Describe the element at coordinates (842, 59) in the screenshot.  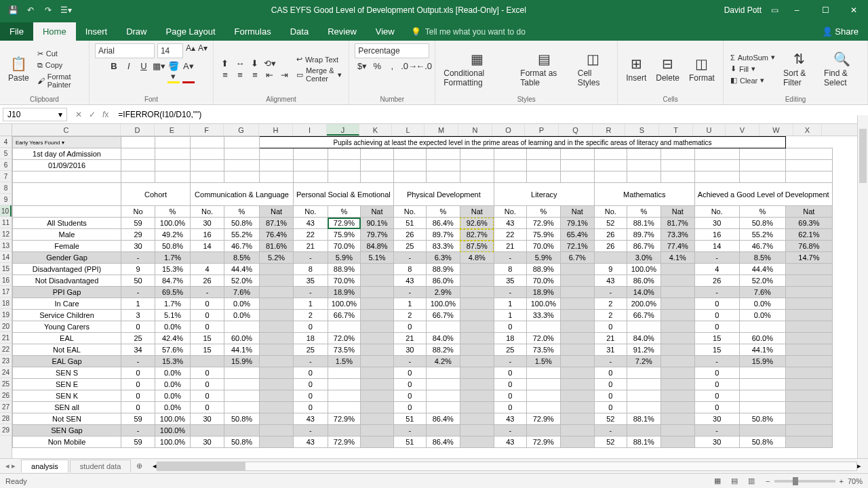
I see `search-icon: 🔍` at that location.